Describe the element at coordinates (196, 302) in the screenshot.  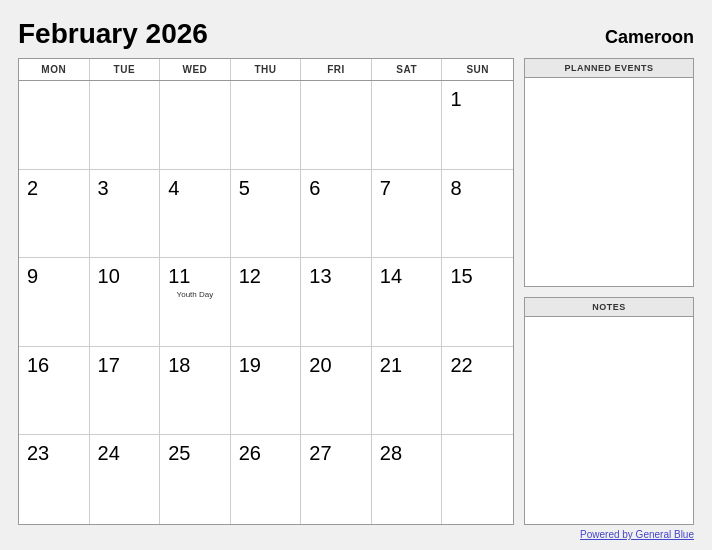
I see `day-cell: 11Youth Day` at that location.